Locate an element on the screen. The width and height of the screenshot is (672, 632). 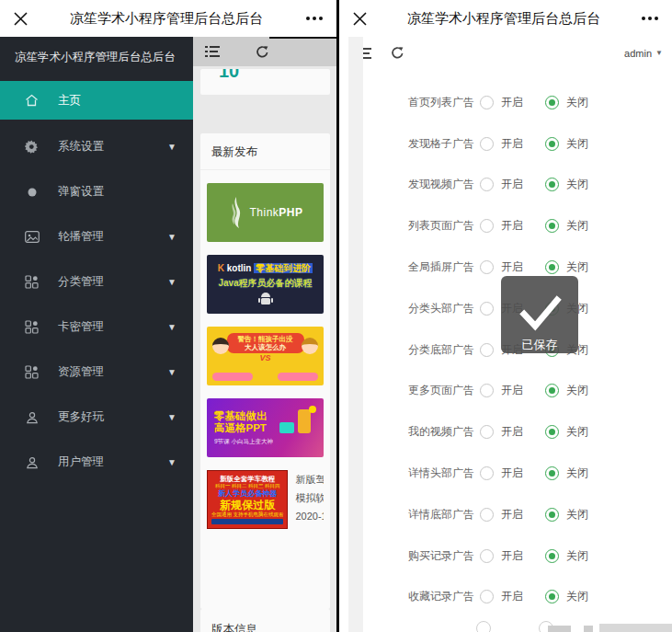
ad-row-label: 更多页面广告 is located at coordinates (444, 390).